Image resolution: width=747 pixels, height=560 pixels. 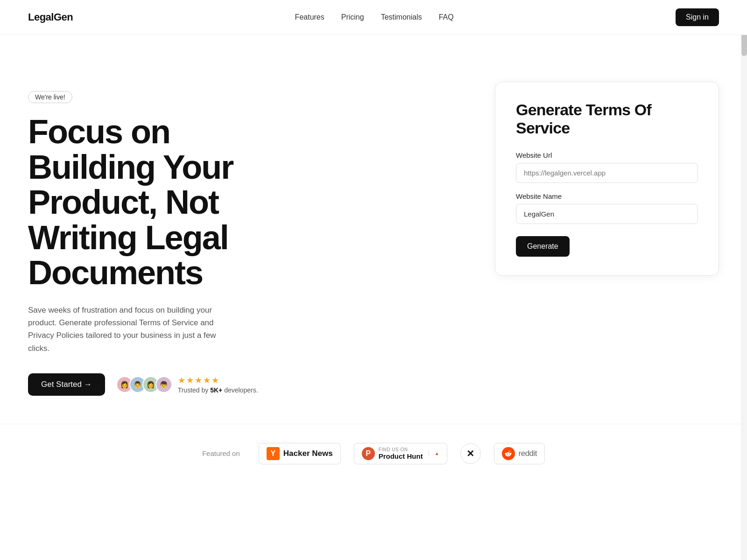 What do you see at coordinates (401, 454) in the screenshot?
I see `product-hunt-text-group: FIND US ON Product Hunt` at bounding box center [401, 454].